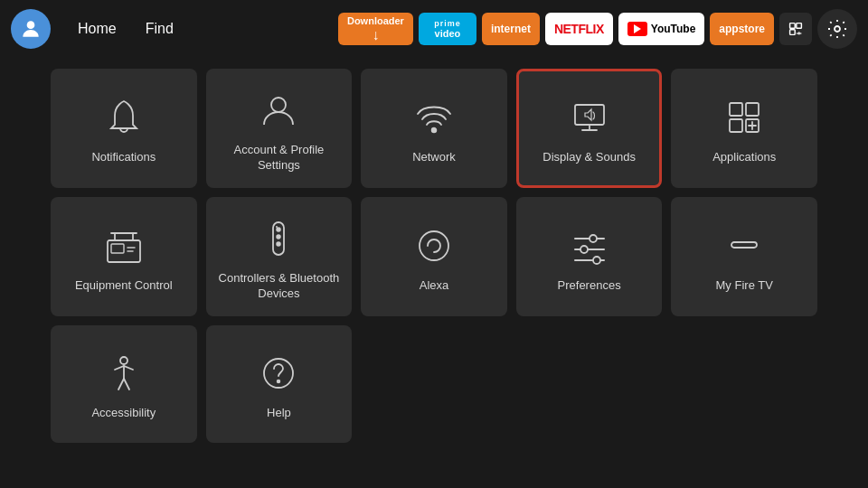 The image size is (868, 488). What do you see at coordinates (278, 239) in the screenshot?
I see `controllers-bluetooth-icon` at bounding box center [278, 239].